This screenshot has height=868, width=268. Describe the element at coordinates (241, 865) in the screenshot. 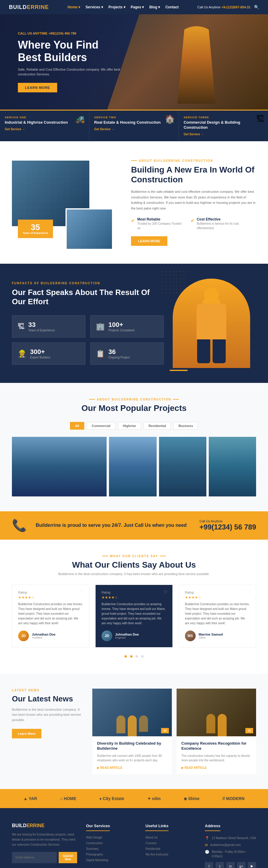

I see `social-googleplus: g+` at that location.